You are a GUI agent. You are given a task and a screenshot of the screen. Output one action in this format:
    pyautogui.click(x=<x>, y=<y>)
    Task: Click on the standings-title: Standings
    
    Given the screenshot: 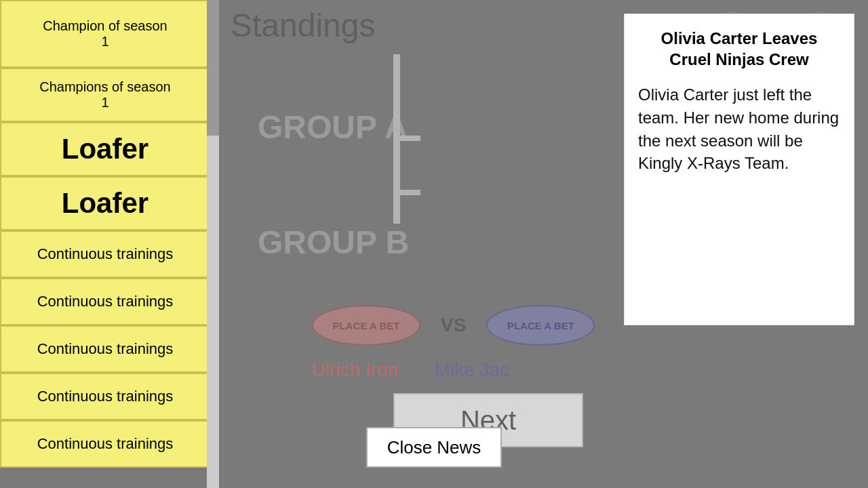 What is the action you would take?
    pyautogui.click(x=303, y=26)
    